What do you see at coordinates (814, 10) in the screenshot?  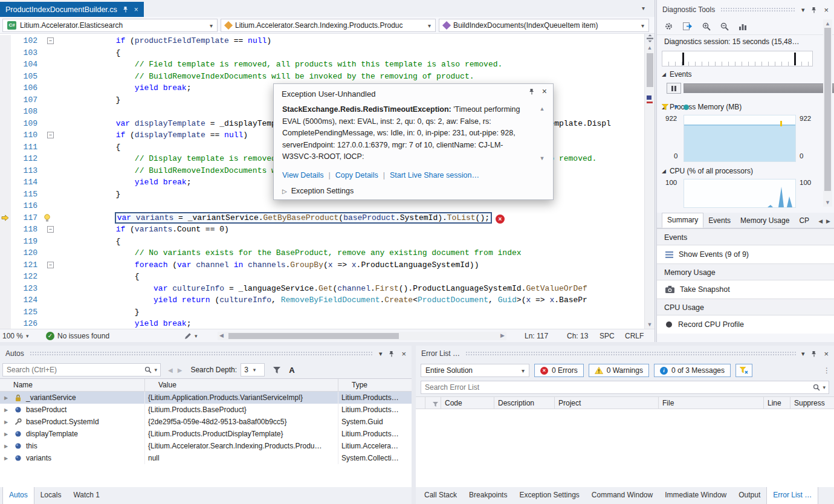 I see `pin-icon` at bounding box center [814, 10].